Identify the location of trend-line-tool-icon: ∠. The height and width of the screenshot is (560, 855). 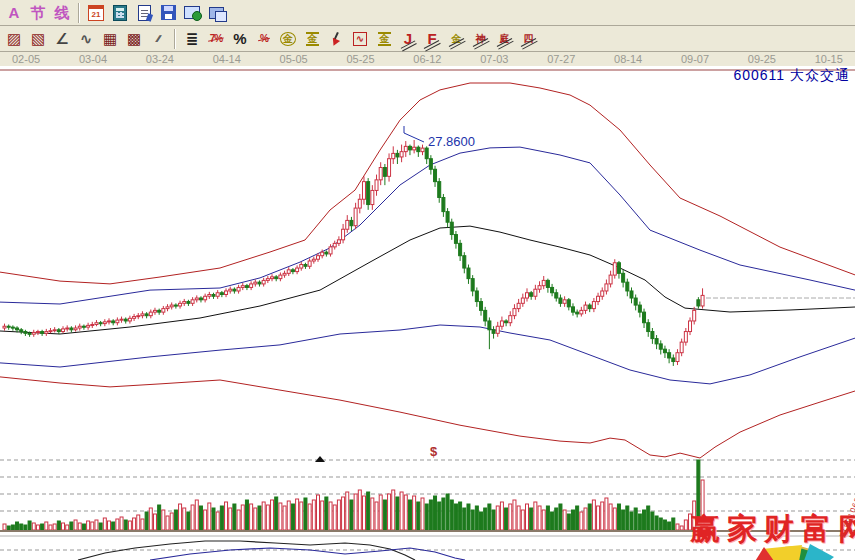
(62, 39).